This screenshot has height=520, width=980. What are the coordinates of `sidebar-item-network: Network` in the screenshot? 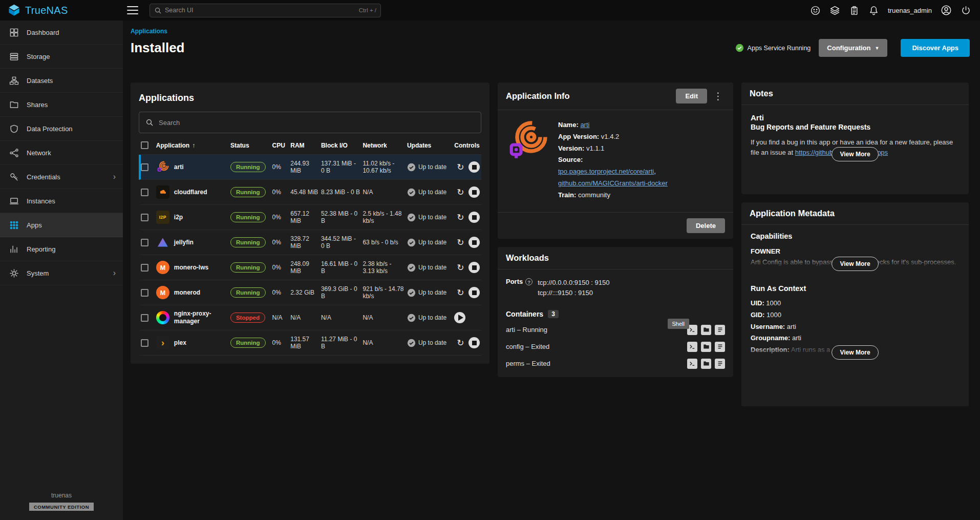 It's located at (61, 153).